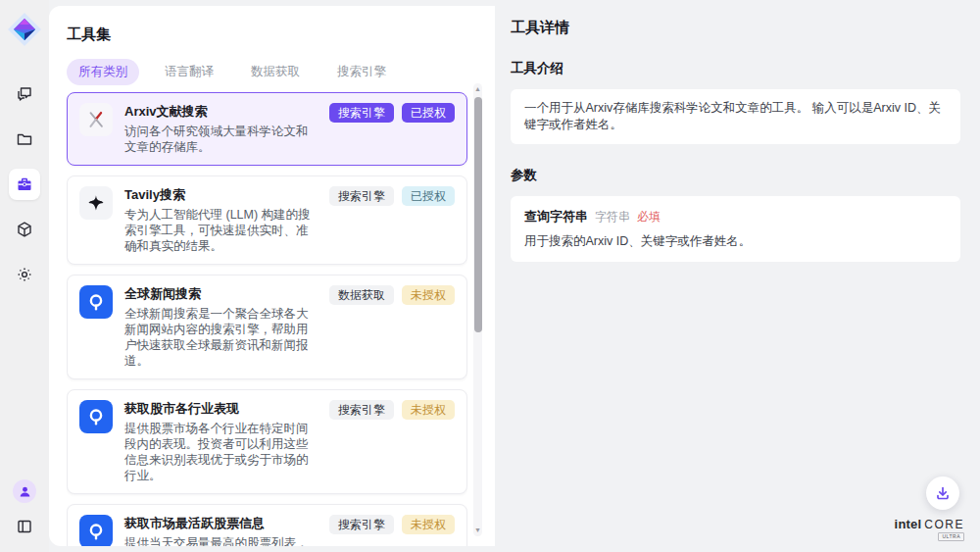 The height and width of the screenshot is (552, 980). What do you see at coordinates (275, 73) in the screenshot?
I see `tab-category-2: 数据获取` at bounding box center [275, 73].